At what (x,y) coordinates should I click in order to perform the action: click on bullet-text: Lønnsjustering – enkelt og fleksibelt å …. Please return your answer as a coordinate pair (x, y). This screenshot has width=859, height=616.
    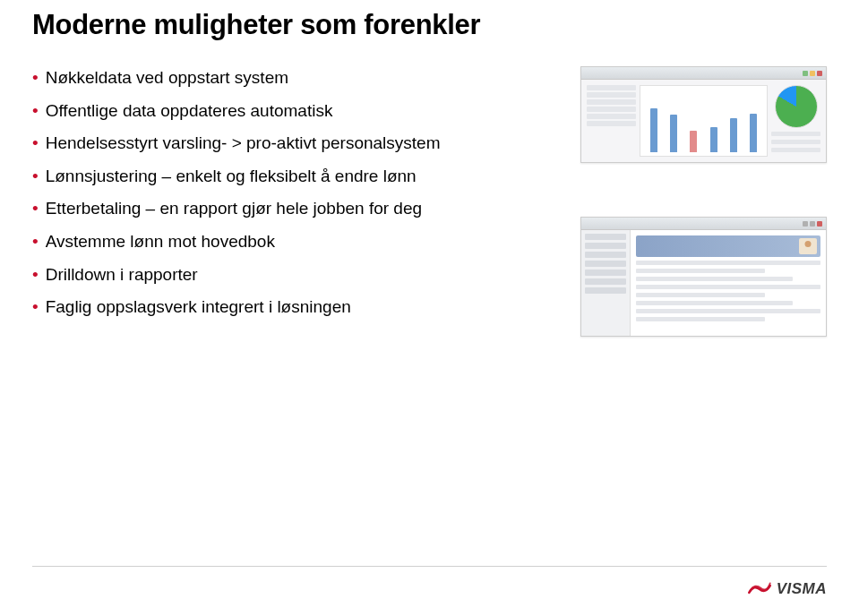
    Looking at the image, I should click on (290, 177).